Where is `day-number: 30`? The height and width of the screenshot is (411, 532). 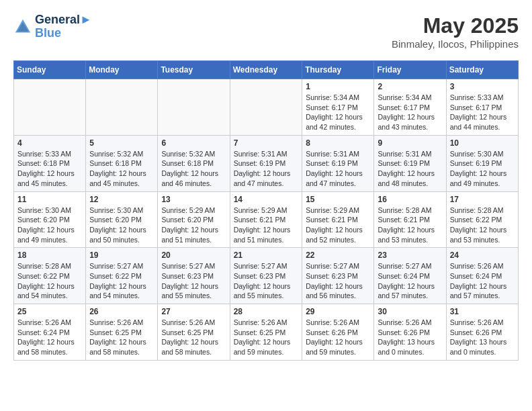 day-number: 30 is located at coordinates (410, 312).